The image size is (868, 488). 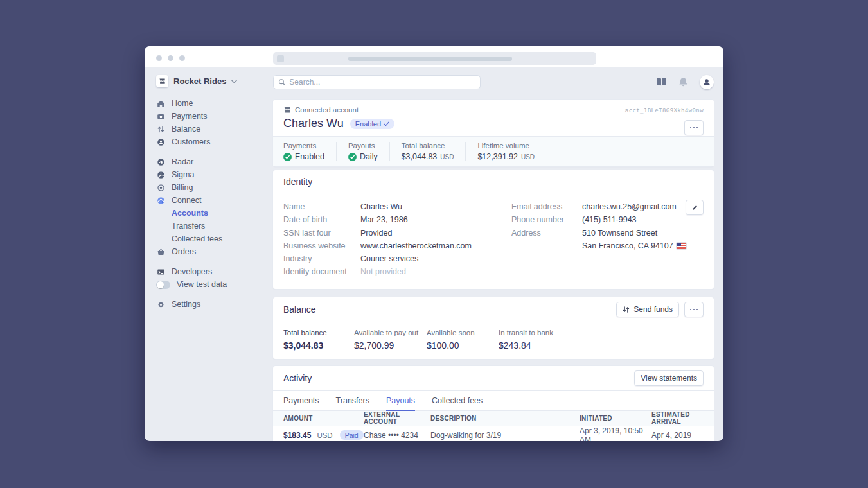 What do you see at coordinates (215, 187) in the screenshot?
I see `sidebar-item-billing: Billing` at bounding box center [215, 187].